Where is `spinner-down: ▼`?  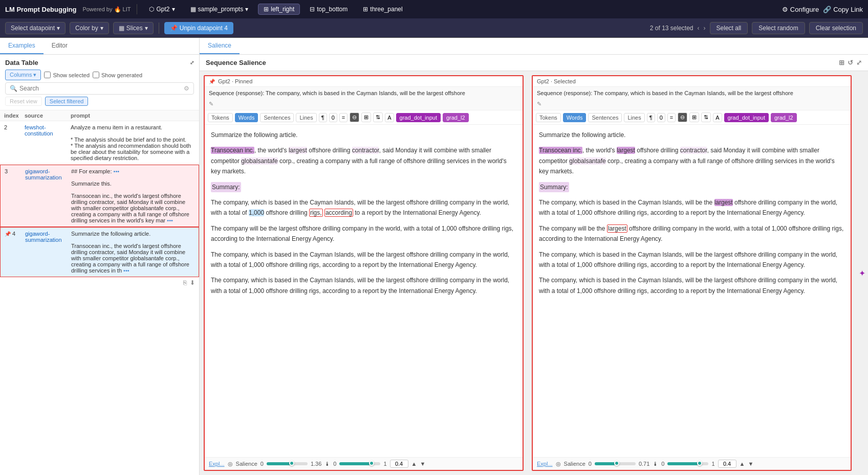
spinner-down: ▼ is located at coordinates (423, 464).